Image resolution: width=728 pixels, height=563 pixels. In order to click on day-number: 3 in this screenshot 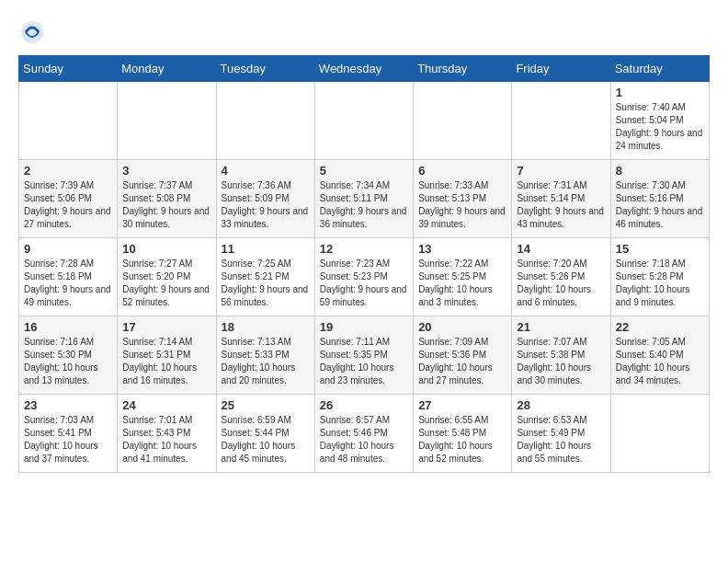, I will do `click(166, 171)`.